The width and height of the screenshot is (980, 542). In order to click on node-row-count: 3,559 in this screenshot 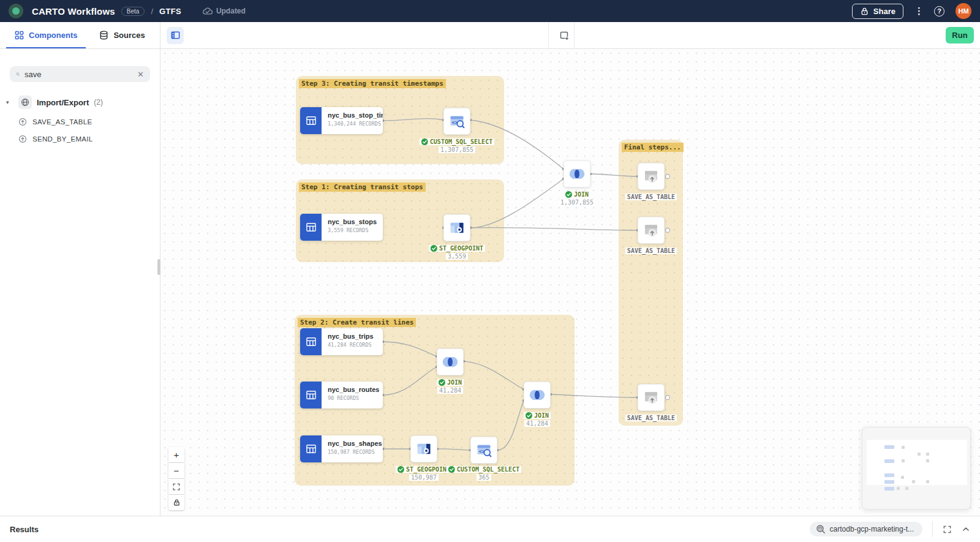, I will do `click(457, 256)`.